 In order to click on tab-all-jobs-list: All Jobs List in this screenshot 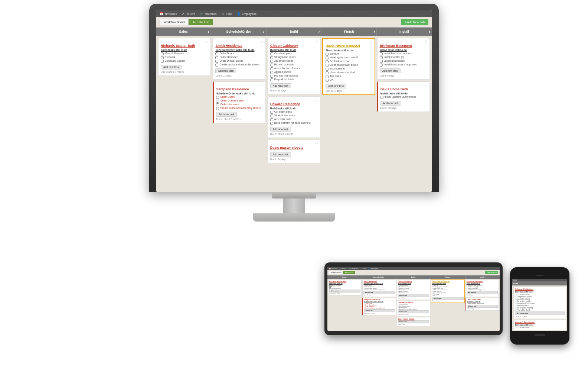, I will do `click(200, 22)`.